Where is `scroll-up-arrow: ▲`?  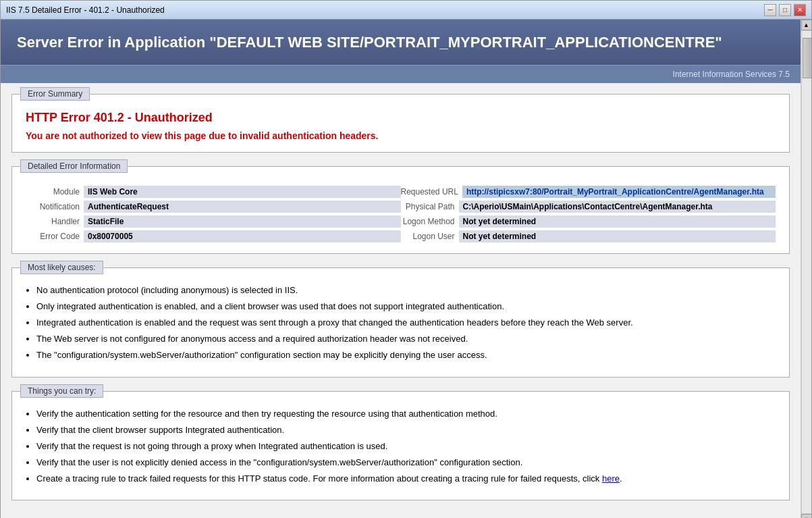
scroll-up-arrow: ▲ is located at coordinates (807, 25).